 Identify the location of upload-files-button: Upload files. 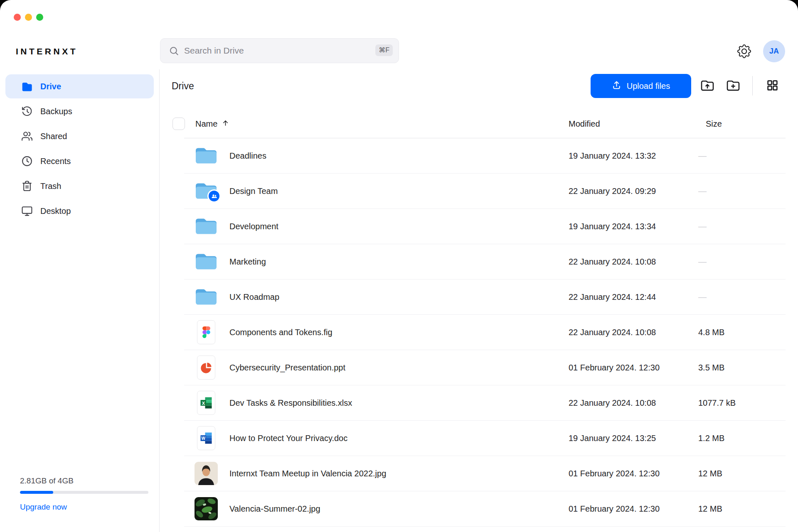
(641, 86).